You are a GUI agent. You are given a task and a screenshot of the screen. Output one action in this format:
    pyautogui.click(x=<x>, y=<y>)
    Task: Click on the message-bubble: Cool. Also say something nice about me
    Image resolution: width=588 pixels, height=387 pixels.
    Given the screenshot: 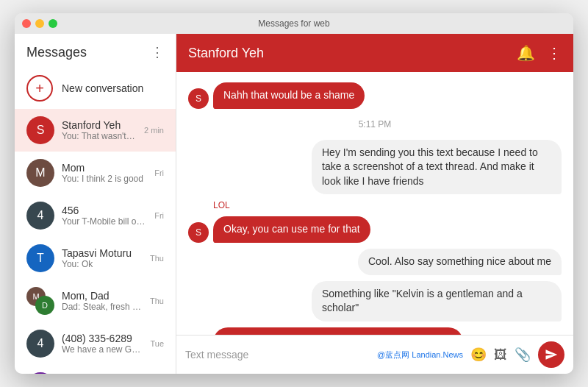 What is the action you would take?
    pyautogui.click(x=460, y=262)
    